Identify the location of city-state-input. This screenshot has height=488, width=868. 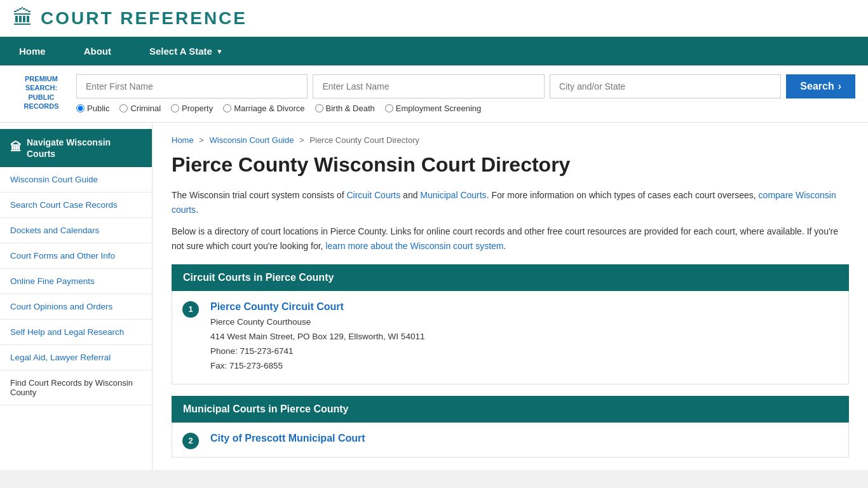
(665, 86).